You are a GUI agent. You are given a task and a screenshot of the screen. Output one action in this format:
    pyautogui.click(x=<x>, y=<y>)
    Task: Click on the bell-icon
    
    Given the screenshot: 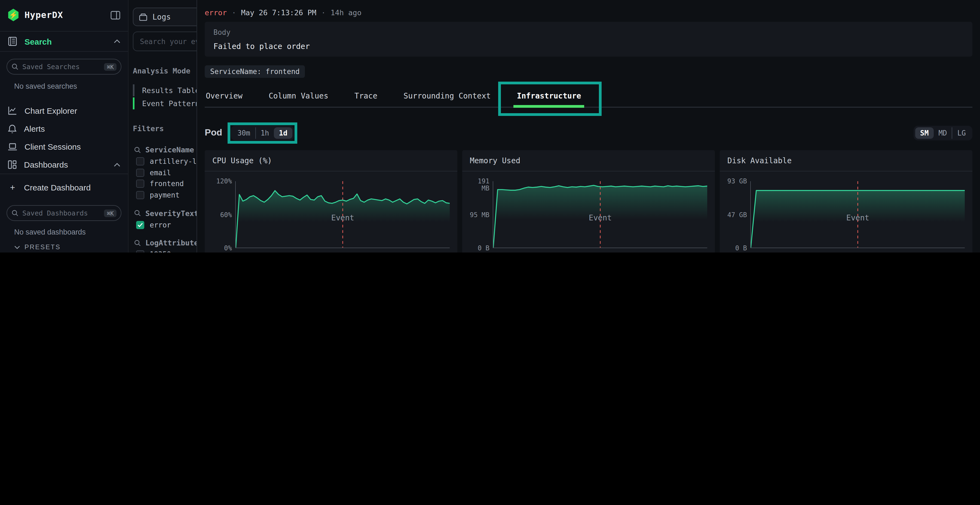 What is the action you would take?
    pyautogui.click(x=12, y=129)
    